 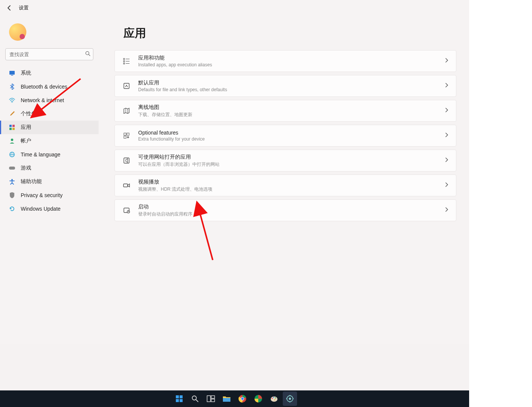 What do you see at coordinates (288, 83) in the screenshot?
I see `card-title: 默认应用` at bounding box center [288, 83].